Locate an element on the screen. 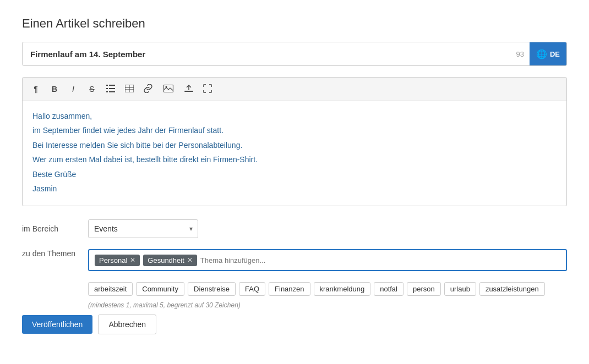 This screenshot has height=364, width=589. action-row: Veröffentlichen Abbrechen is located at coordinates (294, 324).